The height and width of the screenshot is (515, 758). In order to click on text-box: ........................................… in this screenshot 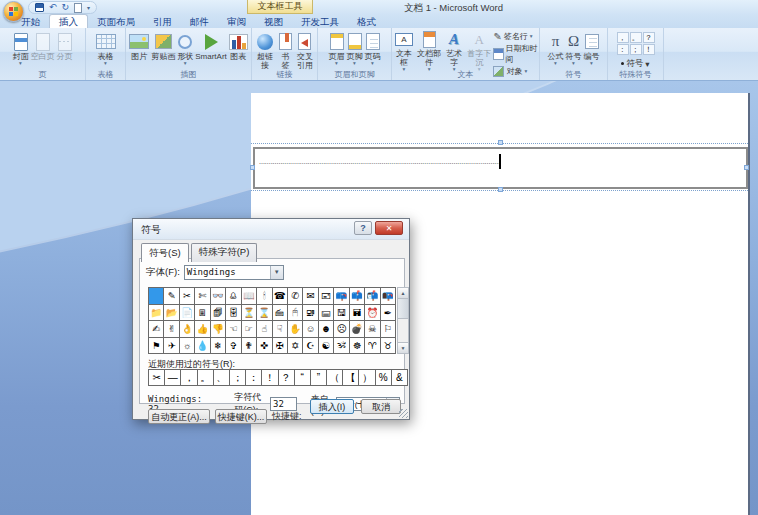, I will do `click(500, 168)`.